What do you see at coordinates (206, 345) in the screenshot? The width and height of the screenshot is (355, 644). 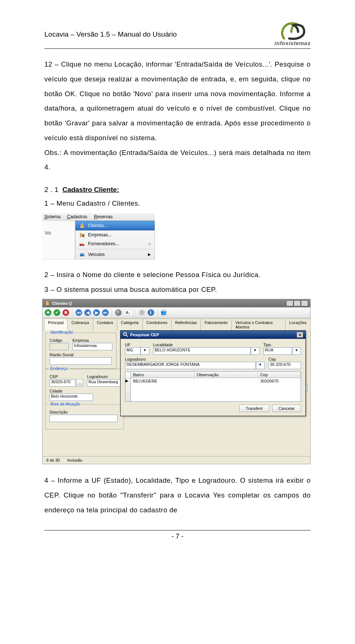 I see `label-localidade: Localidade` at bounding box center [206, 345].